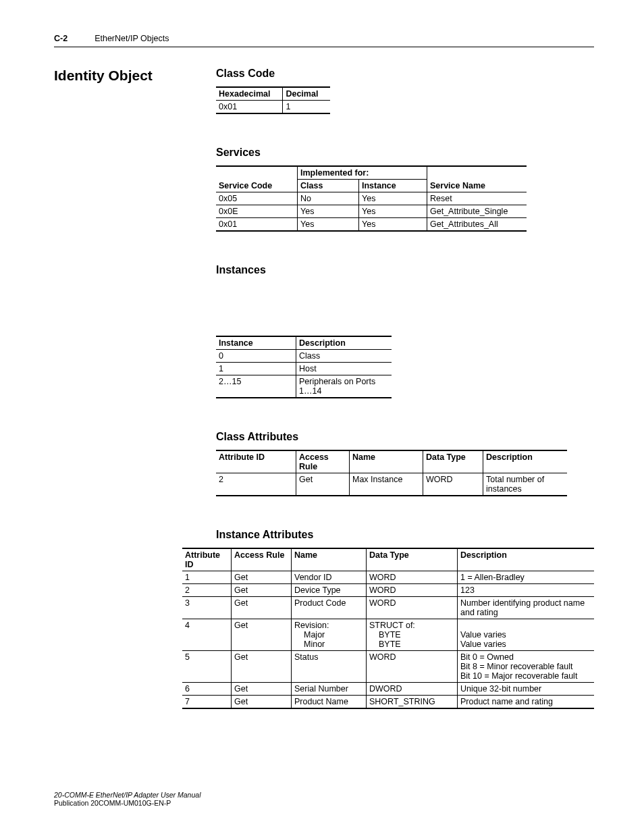 The height and width of the screenshot is (834, 644). What do you see at coordinates (388, 608) in the screenshot?
I see `table-row: 3GetProduct CodeWORDNumber identifying p…` at bounding box center [388, 608].